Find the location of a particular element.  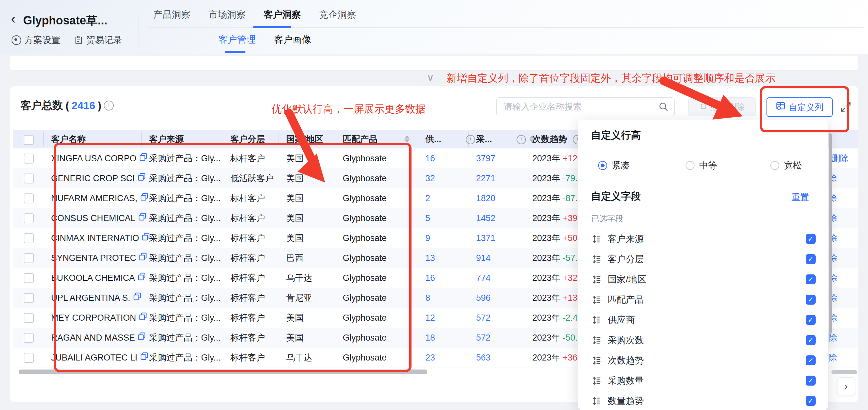

customer-name: GENERIC CROP SCI is located at coordinates (93, 178).